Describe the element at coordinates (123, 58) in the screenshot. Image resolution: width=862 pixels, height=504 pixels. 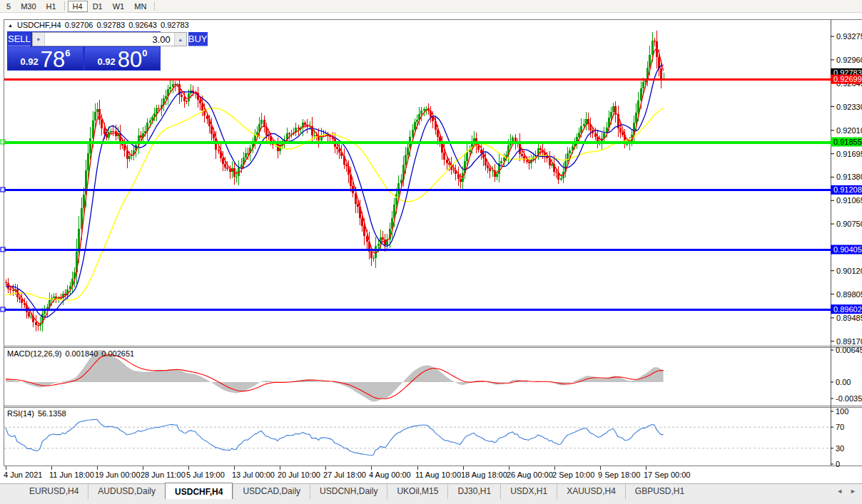
I see `buy-price: 0.92 80 0` at that location.